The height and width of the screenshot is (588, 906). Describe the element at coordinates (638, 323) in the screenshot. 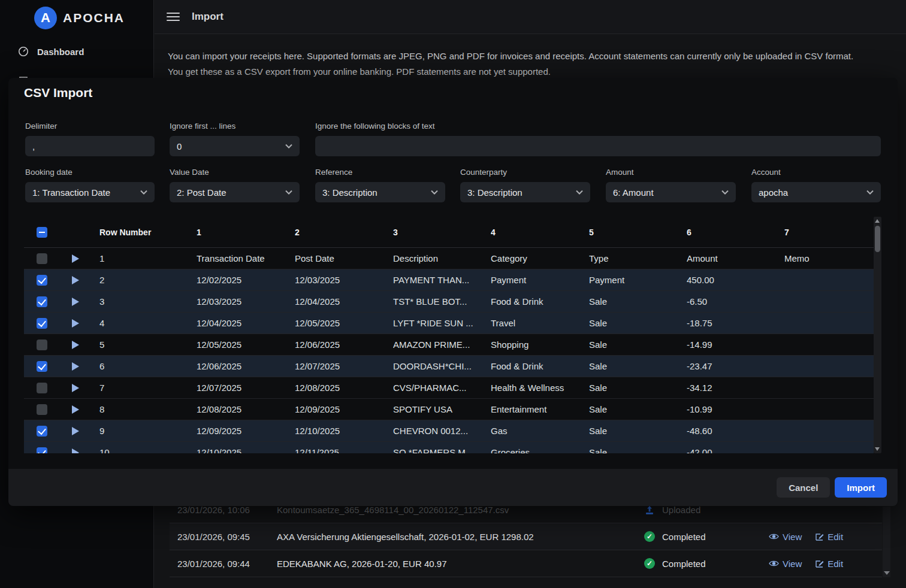

I see `table-cell: Sale` at that location.